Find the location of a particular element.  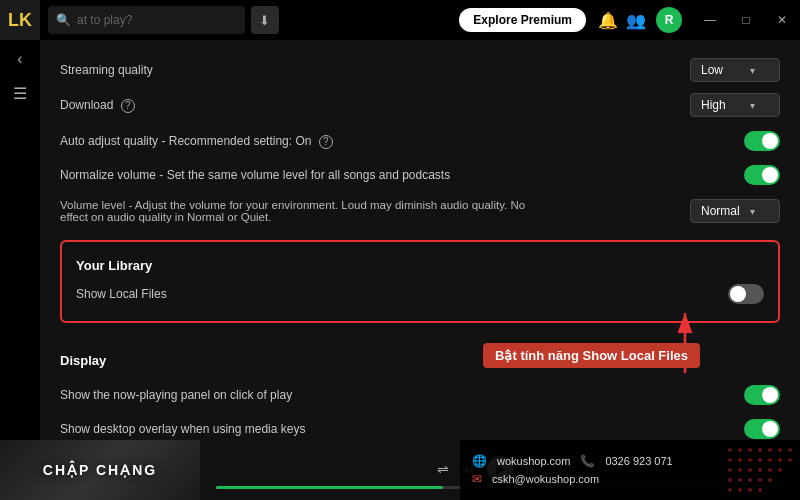

auto-adjust-toggle is located at coordinates (762, 141).